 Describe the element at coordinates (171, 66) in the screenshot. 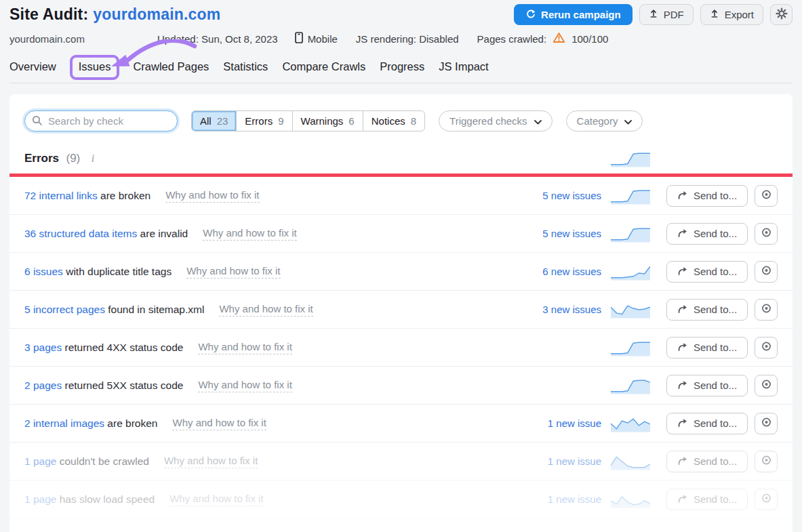

I see `tab-crawled-pages: Crawled Pages` at that location.